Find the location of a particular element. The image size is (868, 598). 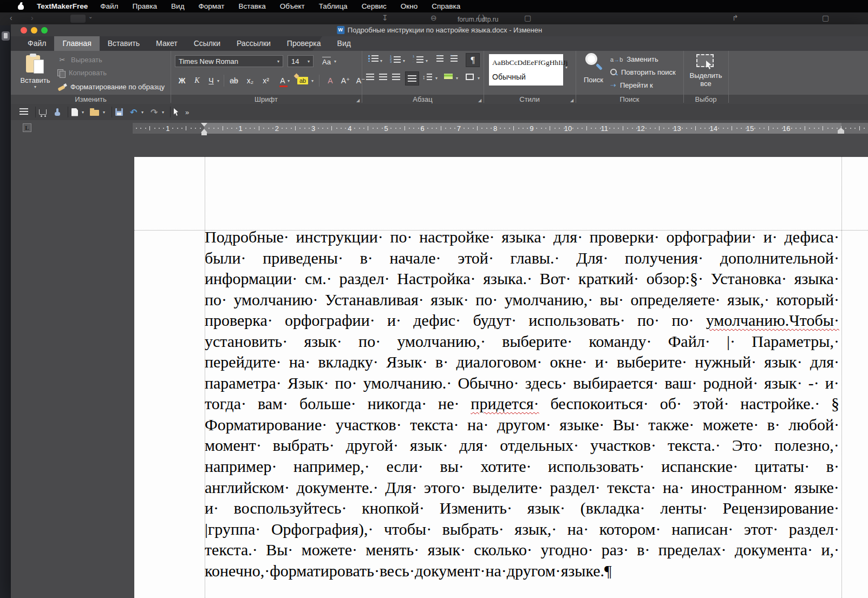

bold-button: Ж is located at coordinates (182, 81).